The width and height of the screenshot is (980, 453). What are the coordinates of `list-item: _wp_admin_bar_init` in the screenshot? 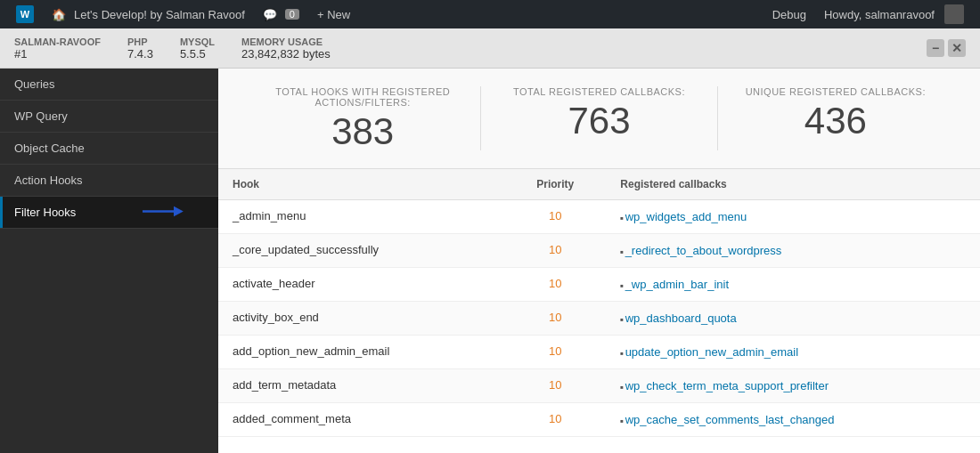 It's located at (793, 285).